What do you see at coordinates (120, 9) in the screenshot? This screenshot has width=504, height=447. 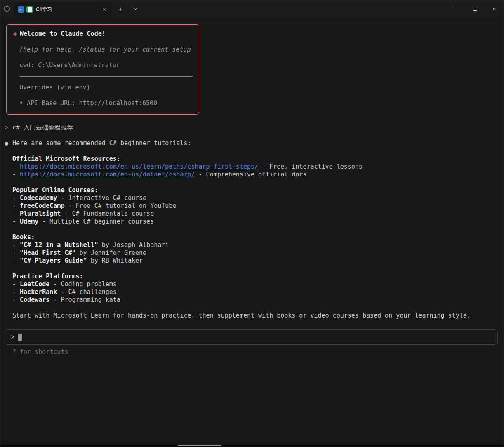 I see `new-tab-button: +` at bounding box center [120, 9].